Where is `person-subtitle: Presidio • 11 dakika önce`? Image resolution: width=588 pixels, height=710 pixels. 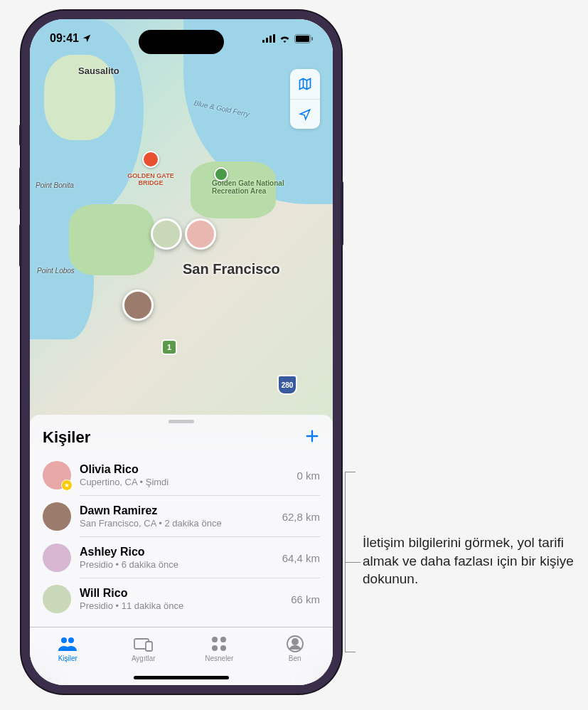 person-subtitle: Presidio • 11 dakika önce is located at coordinates (181, 606).